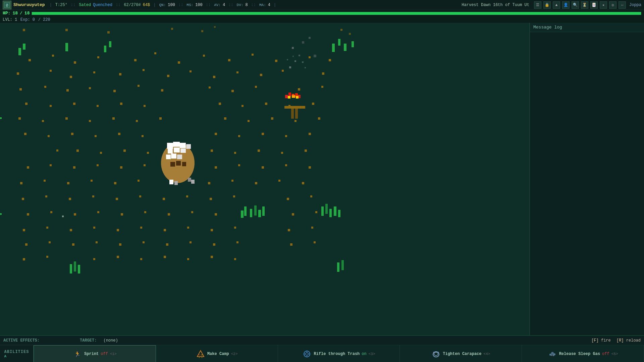 This screenshot has width=644, height=362. What do you see at coordinates (27, 13) in the screenshot?
I see `hp-max: 18` at bounding box center [27, 13].